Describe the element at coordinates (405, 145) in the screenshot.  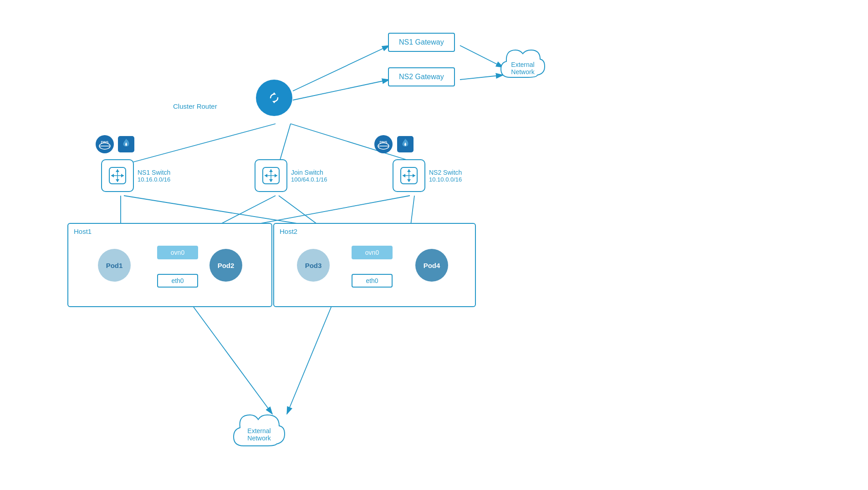
I see `ns2-fire-icon` at that location.